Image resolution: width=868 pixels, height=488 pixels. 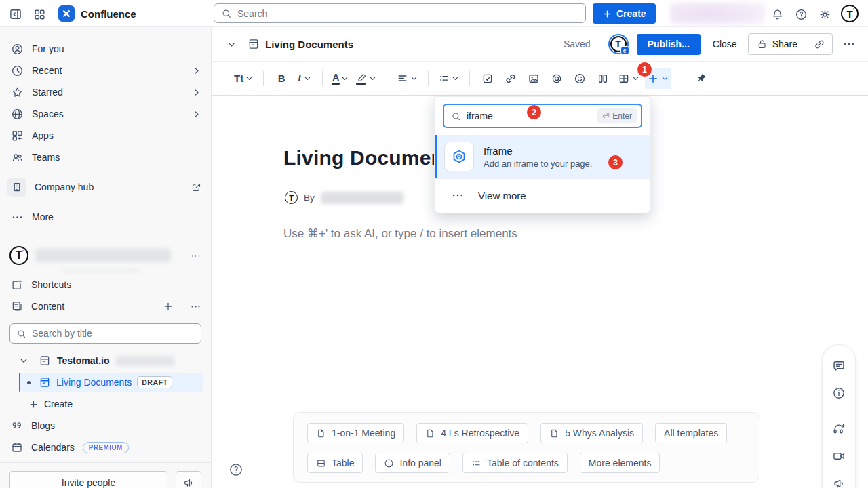 What do you see at coordinates (344, 198) in the screenshot?
I see `document-byline: T By` at bounding box center [344, 198].